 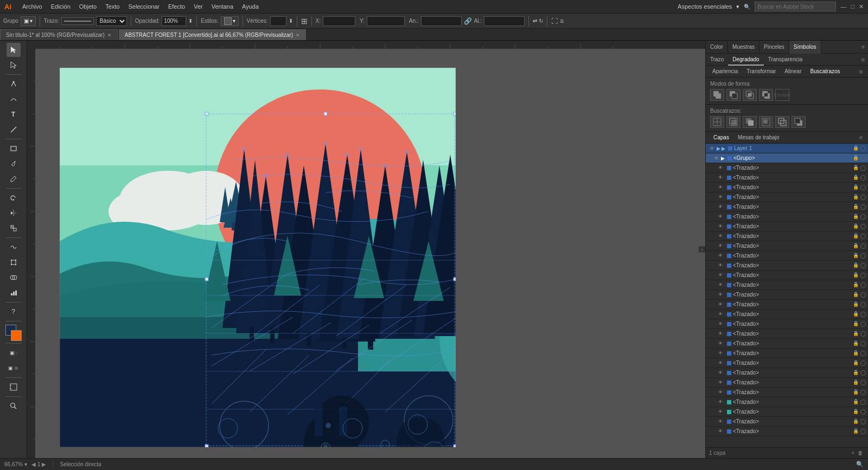 What do you see at coordinates (863, 60) in the screenshot?
I see `sub-panel-collapse: ≡` at bounding box center [863, 60].